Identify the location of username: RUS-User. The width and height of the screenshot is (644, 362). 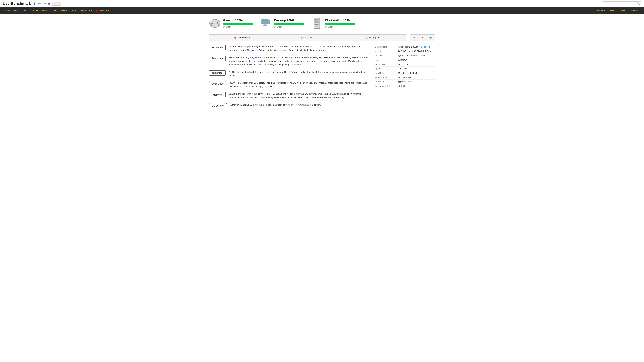
(42, 3).